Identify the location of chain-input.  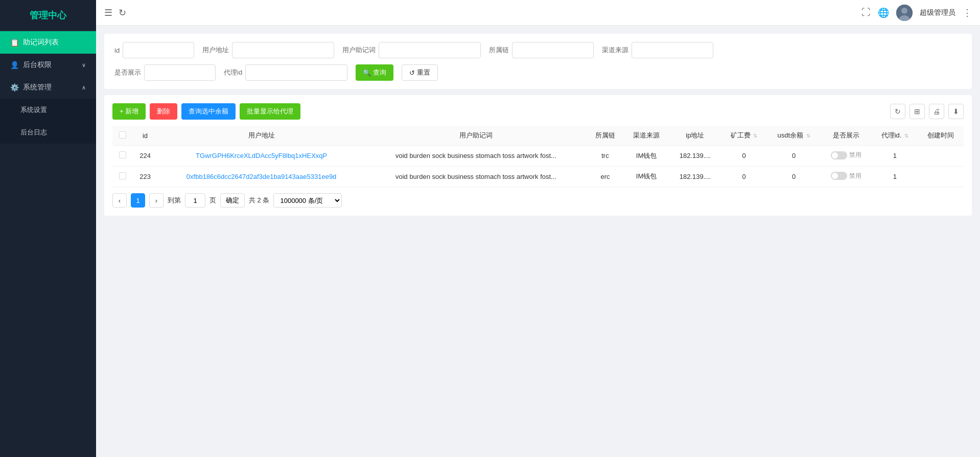
(553, 50).